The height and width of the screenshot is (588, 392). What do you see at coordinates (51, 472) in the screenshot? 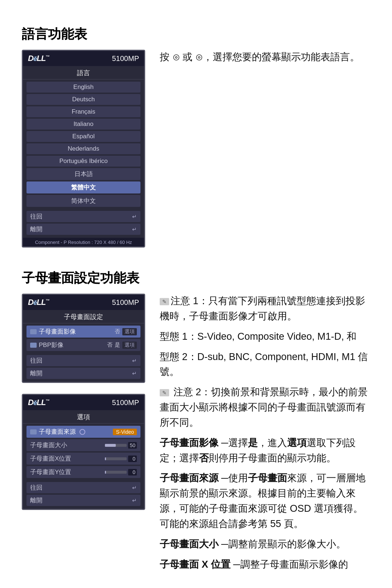
I see `pip-ypos-label: 子母畫面Y位置` at bounding box center [51, 472].